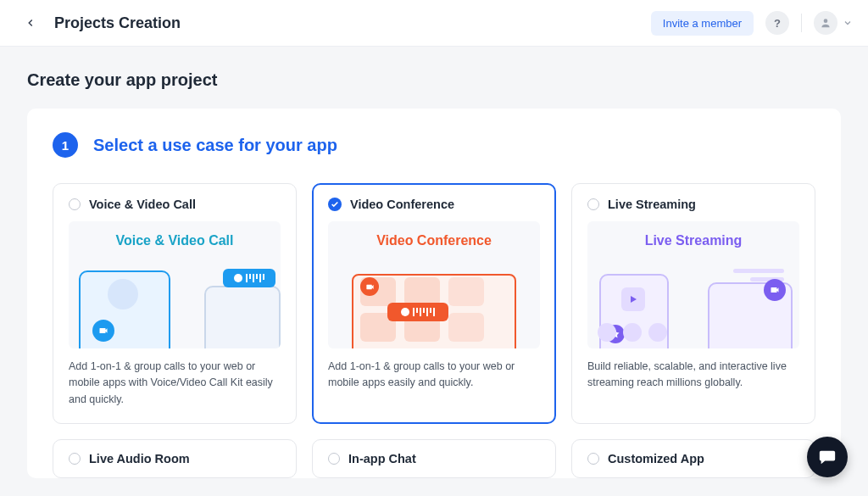  Describe the element at coordinates (434, 459) in the screenshot. I see `use-case-grid-row2: Live Audio Room In-app Chat Customized A…` at that location.